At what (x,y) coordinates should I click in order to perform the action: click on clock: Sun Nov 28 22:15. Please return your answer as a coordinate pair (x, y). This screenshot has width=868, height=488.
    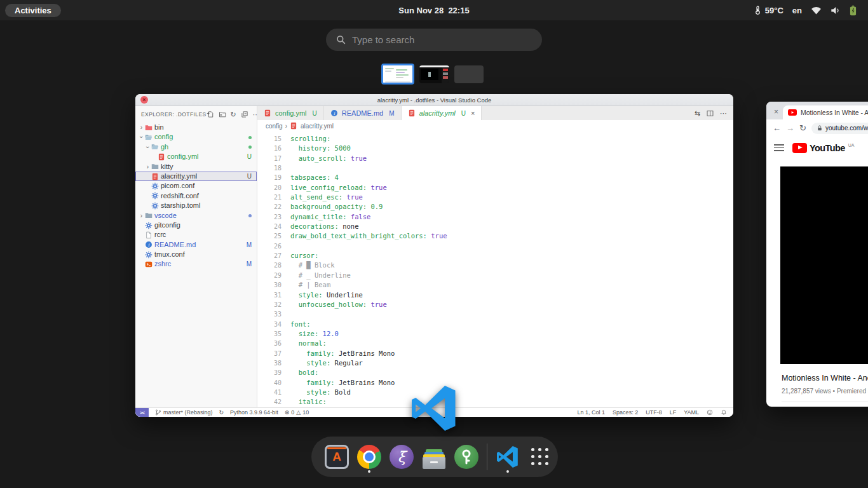
    Looking at the image, I should click on (434, 10).